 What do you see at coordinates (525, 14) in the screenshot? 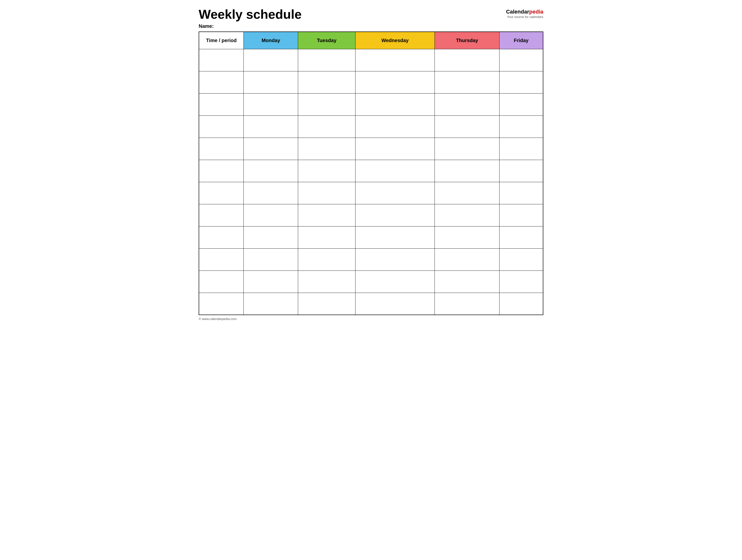
I see `logo-area: Calendarpedia Your source for calendars` at bounding box center [525, 14].